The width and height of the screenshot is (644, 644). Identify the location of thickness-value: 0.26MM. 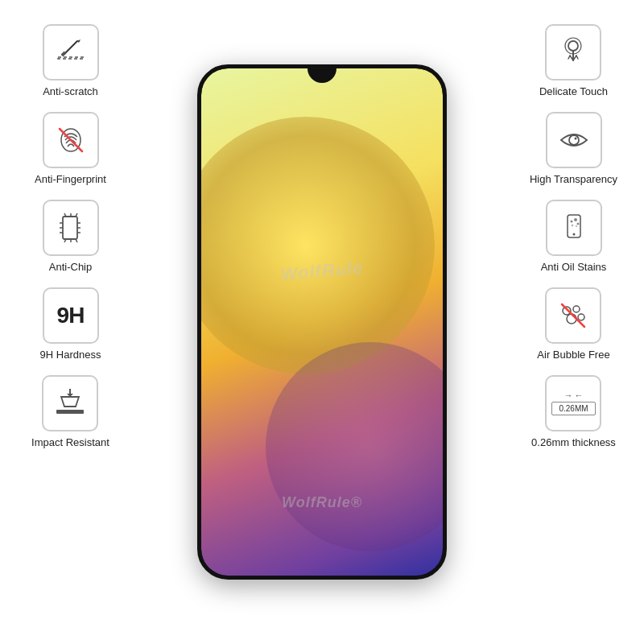
(573, 409).